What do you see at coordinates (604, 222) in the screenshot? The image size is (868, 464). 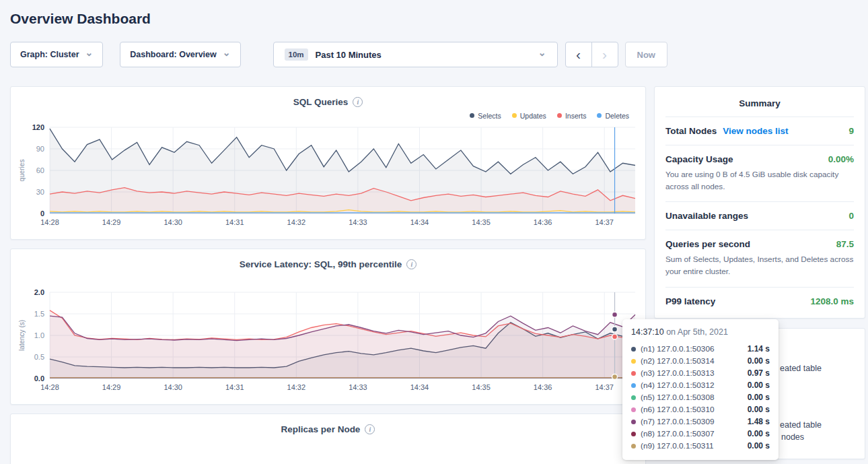 I see `svg-text: 14:37` at bounding box center [604, 222].